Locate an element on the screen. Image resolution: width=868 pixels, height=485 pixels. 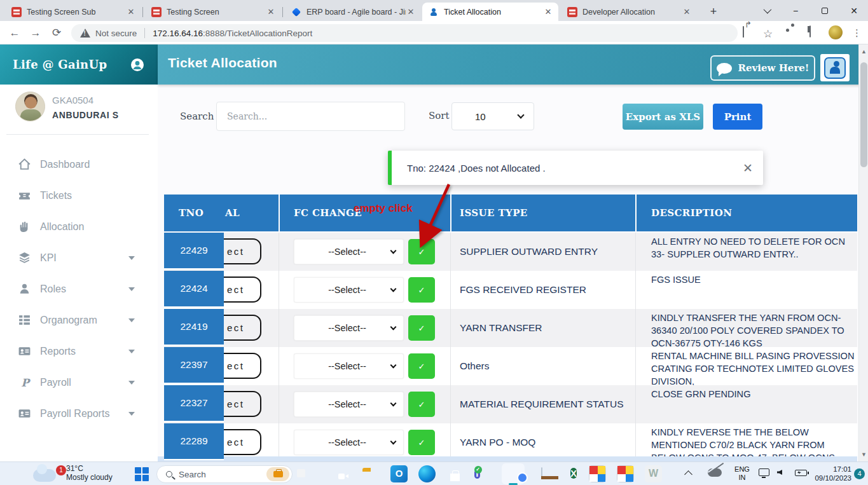
window-close-button: ✕ is located at coordinates (854, 10).